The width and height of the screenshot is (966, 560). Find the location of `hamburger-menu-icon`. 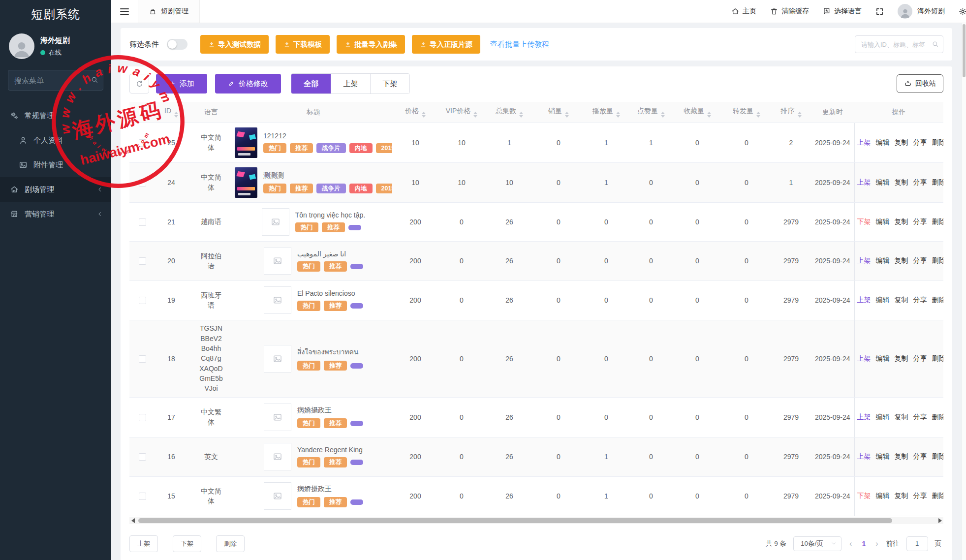

hamburger-menu-icon is located at coordinates (125, 12).